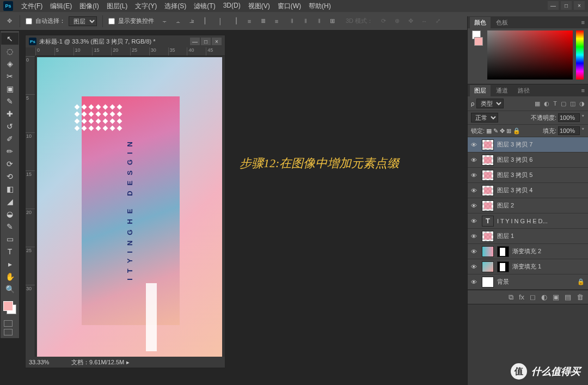 This screenshot has width=588, height=385. I want to click on align-top-icon: ⫟, so click(164, 21).